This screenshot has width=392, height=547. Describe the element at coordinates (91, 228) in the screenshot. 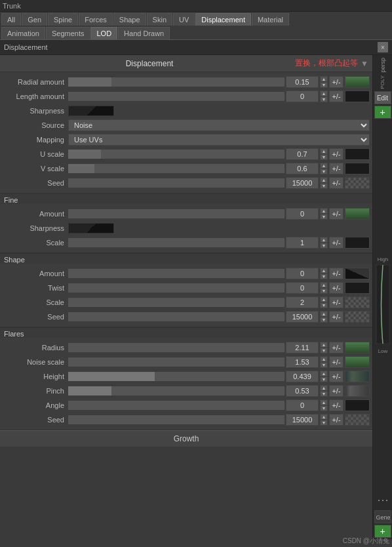

I see `fine-sharpness-swatch` at that location.